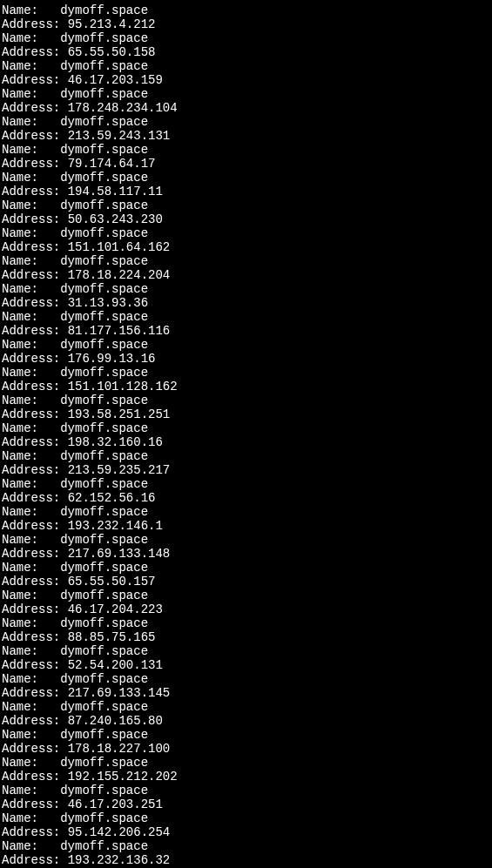  I want to click on dns-address-line: Address: 46.17.203.159, so click(246, 80).